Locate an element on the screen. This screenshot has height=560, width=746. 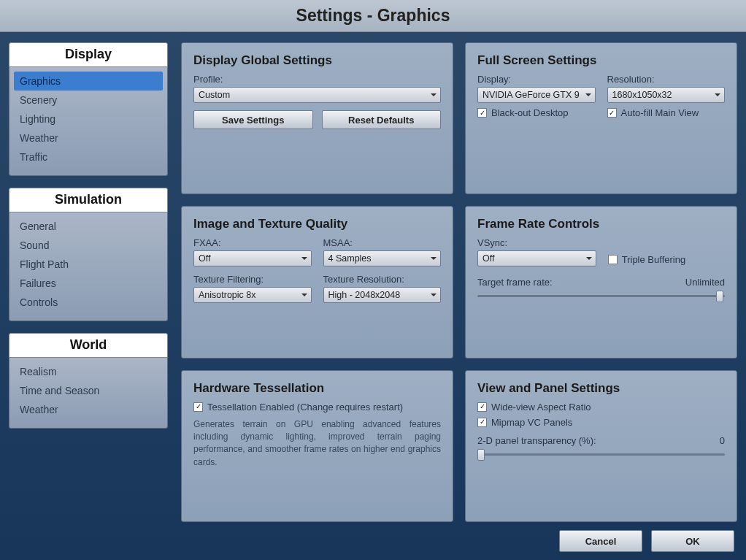
titlebar: Settings - Graphics is located at coordinates (373, 16).